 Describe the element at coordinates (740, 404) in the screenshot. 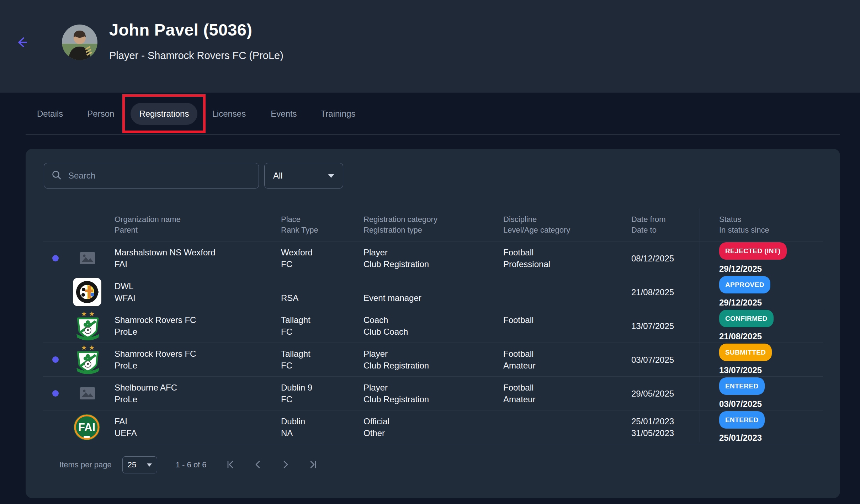

I see `in-status-since: 03/07/2025` at that location.